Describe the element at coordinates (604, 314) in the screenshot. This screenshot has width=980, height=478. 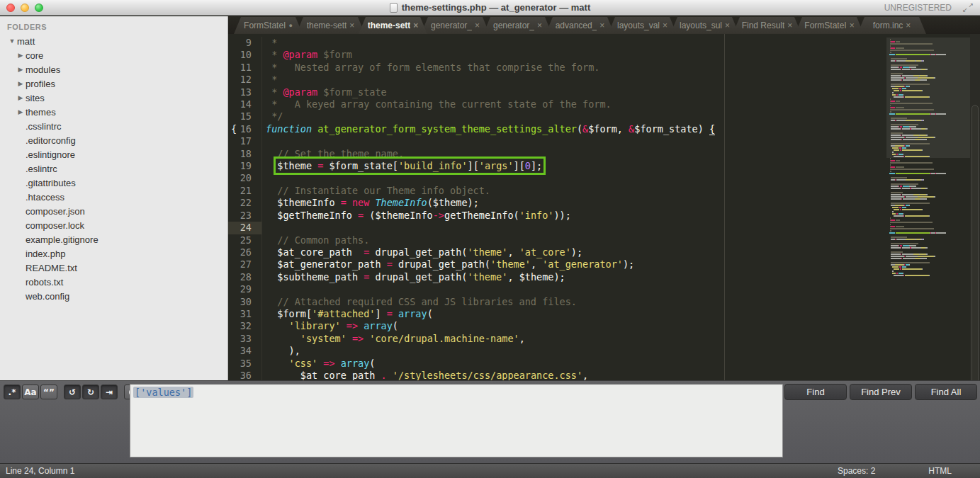
I see `code-line: 31 $form['#attached'] = array(` at that location.